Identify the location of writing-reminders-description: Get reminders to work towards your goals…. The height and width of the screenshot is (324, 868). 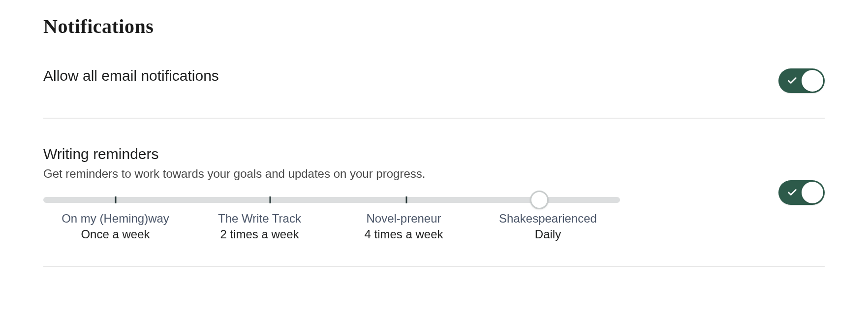
(411, 174).